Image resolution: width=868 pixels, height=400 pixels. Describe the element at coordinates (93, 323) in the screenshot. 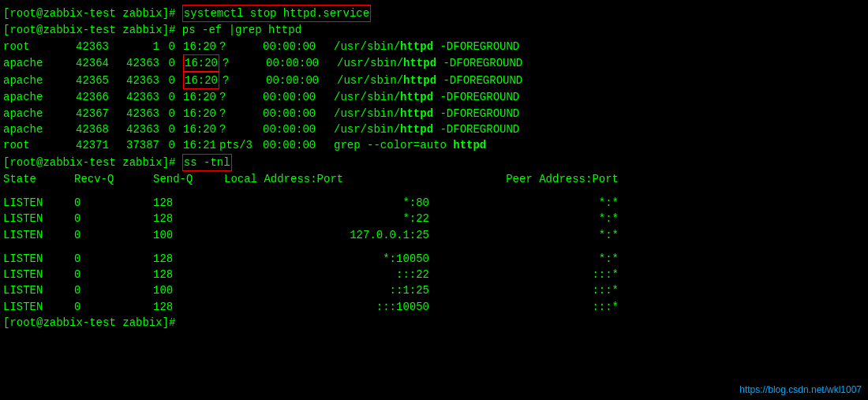

I see `prompt-end: [root@zabbix-test zabbix]#` at that location.